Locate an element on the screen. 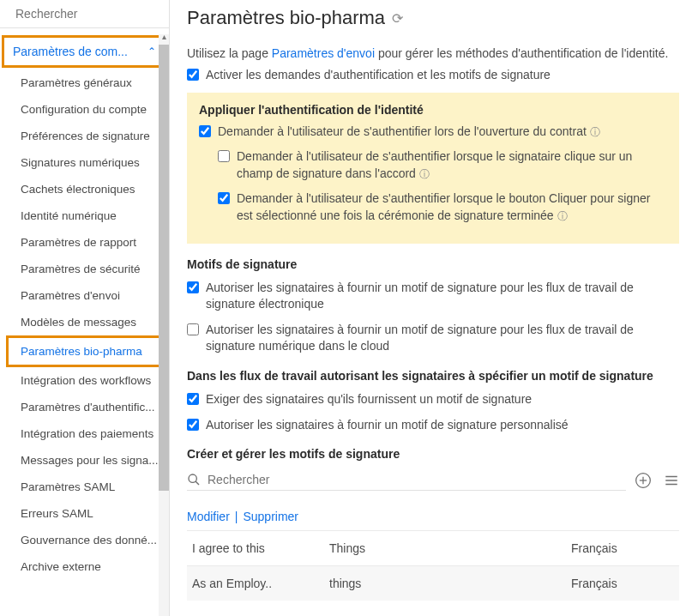  label-auth-open: Demander à l'utilisateur de s'authentifi… is located at coordinates (409, 132).